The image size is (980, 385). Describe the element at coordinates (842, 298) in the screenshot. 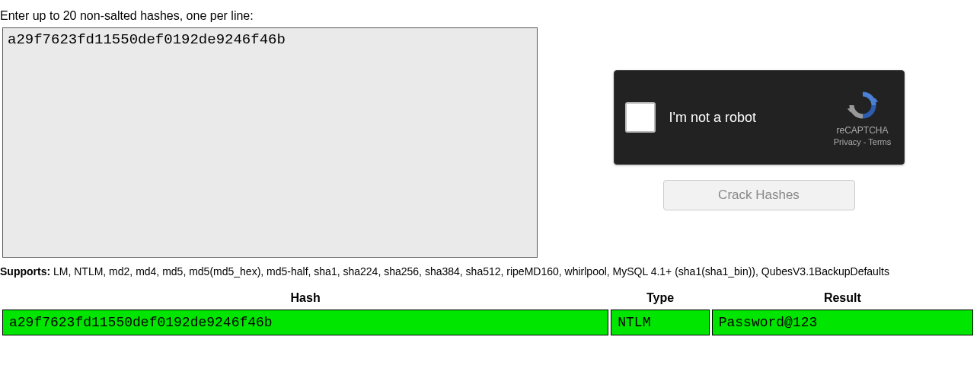

I see `column-header-result: Result` at that location.